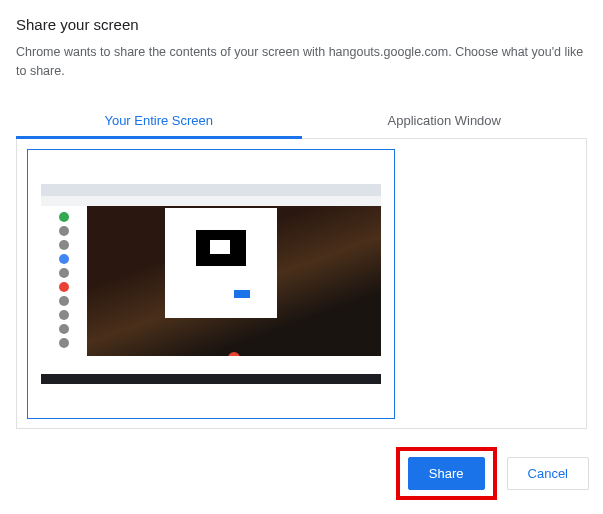  Describe the element at coordinates (492, 474) in the screenshot. I see `dialog-button-row: Share Cancel` at that location.